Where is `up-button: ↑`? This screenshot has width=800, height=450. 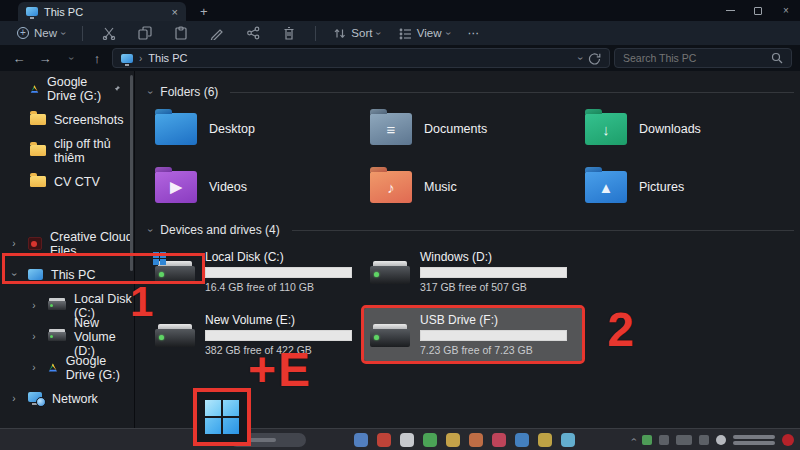 up-button: ↑ is located at coordinates (97, 58).